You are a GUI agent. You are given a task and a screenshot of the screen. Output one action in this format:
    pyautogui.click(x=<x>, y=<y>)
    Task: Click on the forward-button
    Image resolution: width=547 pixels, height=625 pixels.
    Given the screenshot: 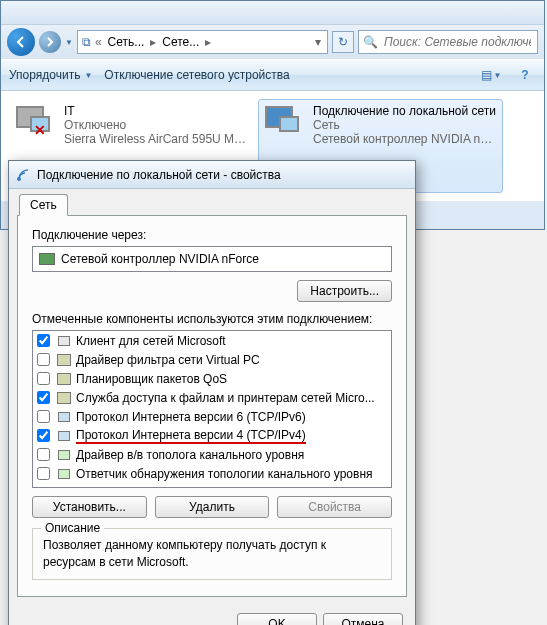 What is the action you would take?
    pyautogui.click(x=50, y=42)
    